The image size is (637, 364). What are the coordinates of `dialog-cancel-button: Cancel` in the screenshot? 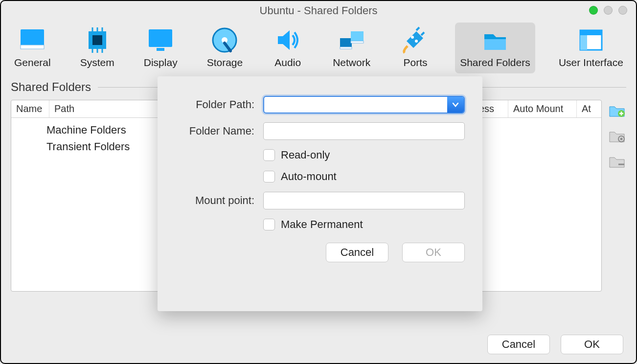 It's located at (357, 252).